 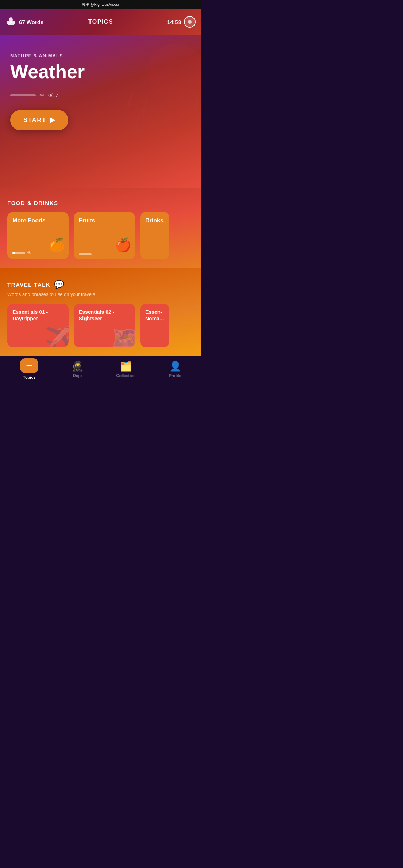 What do you see at coordinates (101, 369) in the screenshot?
I see `bottom-nav: ☰ Topics 🥷 Dojo 🗂️ Collection 👤 Profile` at bounding box center [101, 369].